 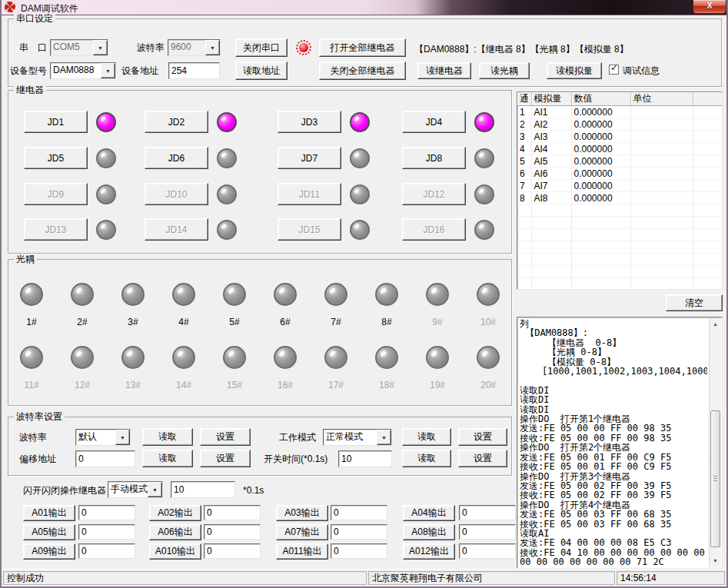 What do you see at coordinates (429, 513) in the screenshot?
I see `output-button-a04: A04输出` at bounding box center [429, 513].